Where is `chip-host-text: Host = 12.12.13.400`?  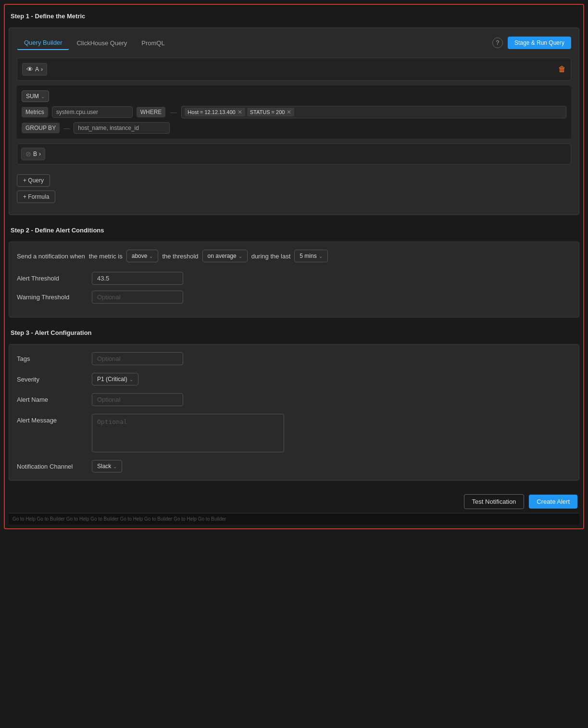
chip-host-text: Host = 12.12.13.400 is located at coordinates (212, 112).